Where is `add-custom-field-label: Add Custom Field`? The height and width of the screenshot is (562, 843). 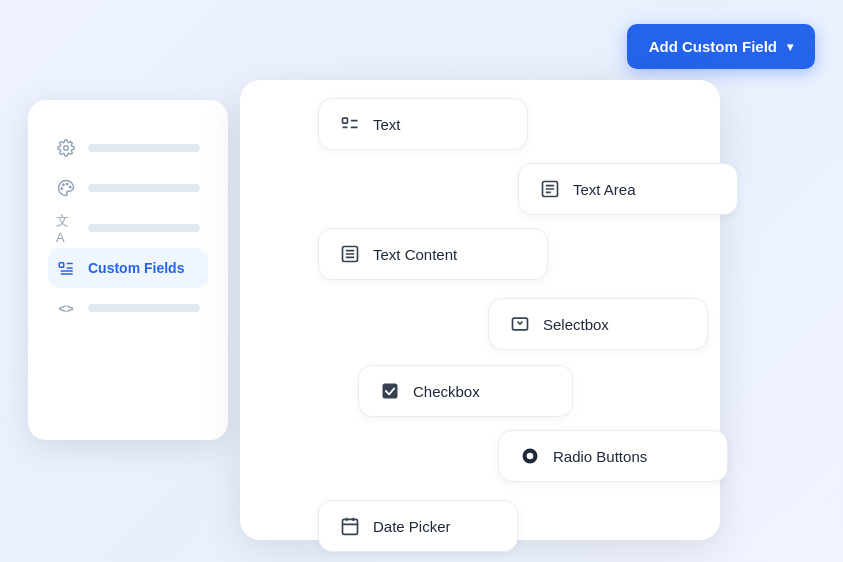
add-custom-field-label: Add Custom Field is located at coordinates (713, 46).